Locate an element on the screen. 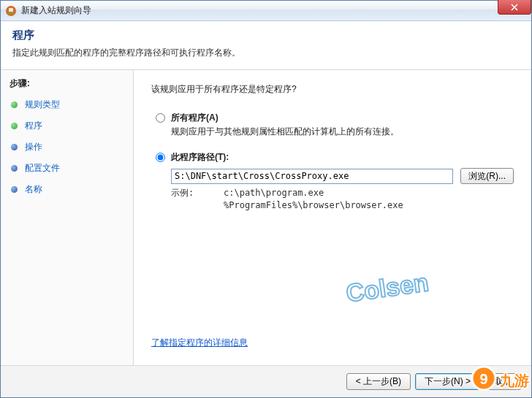 Image resolution: width=532 pixels, height=398 pixels. watermark: Colsen is located at coordinates (397, 286).